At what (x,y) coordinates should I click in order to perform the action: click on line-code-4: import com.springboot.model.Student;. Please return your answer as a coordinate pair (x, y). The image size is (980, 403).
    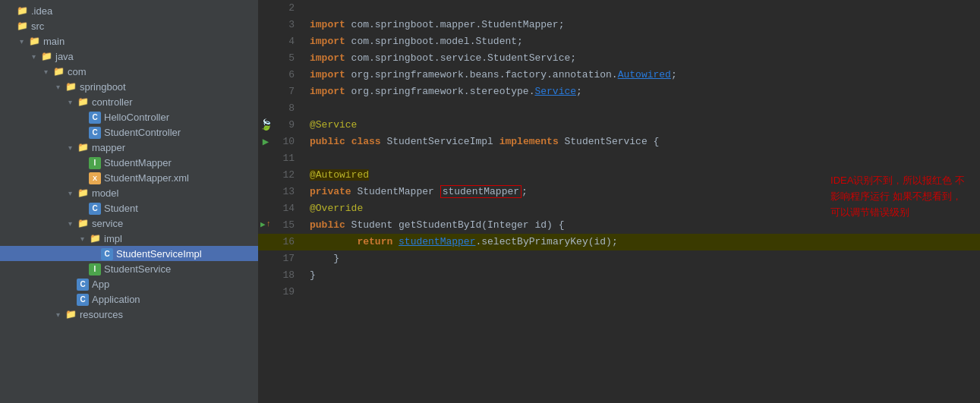
    Looking at the image, I should click on (642, 42).